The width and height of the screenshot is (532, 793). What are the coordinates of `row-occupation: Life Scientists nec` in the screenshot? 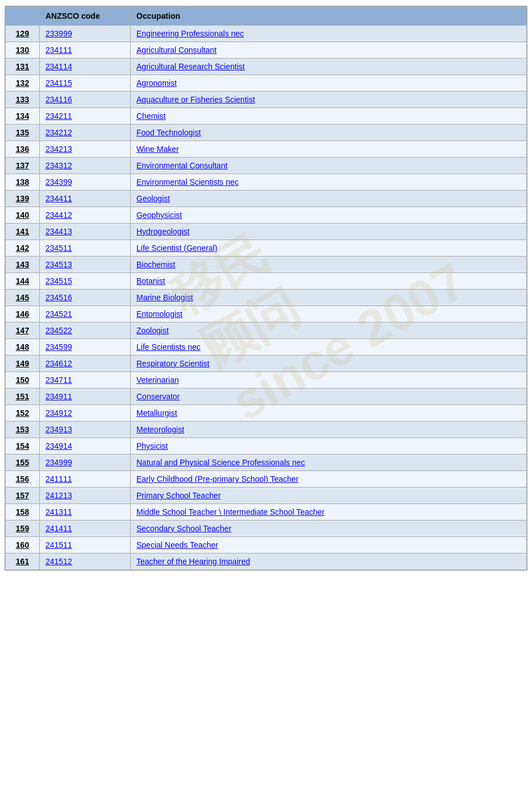 It's located at (329, 347).